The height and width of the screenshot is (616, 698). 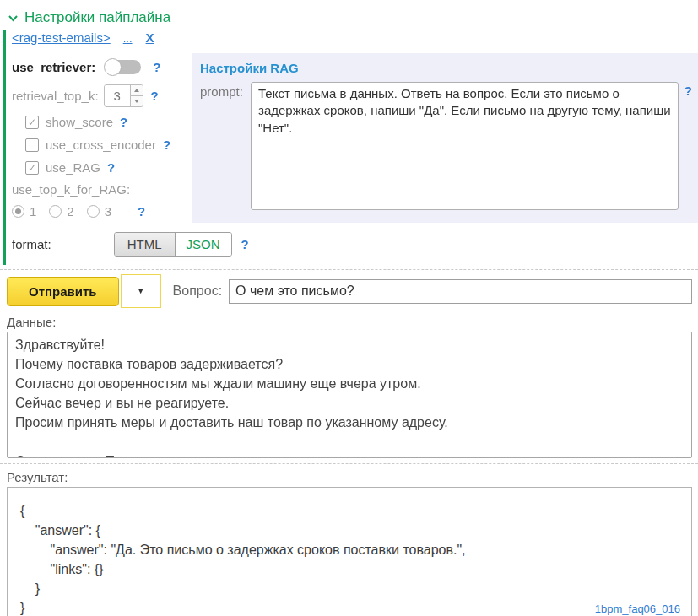 I want to click on show-score-label: show_score, so click(x=79, y=122).